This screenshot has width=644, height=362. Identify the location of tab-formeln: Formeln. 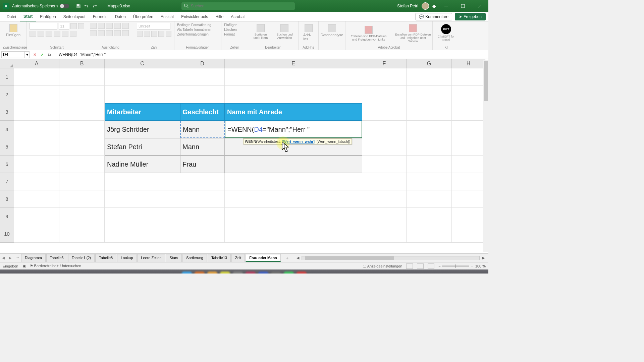
(100, 17).